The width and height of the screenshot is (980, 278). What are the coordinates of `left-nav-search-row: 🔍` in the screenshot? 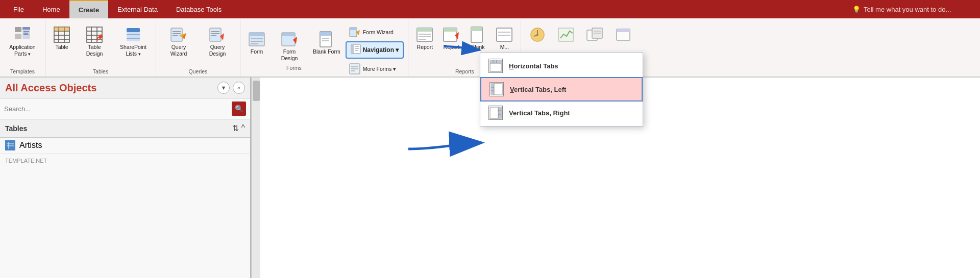 It's located at (125, 109).